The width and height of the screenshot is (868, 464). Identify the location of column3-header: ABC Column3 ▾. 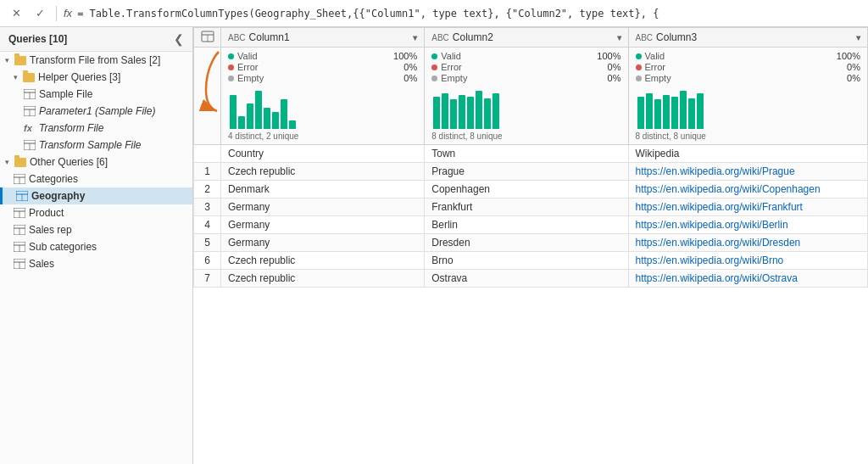
(748, 37).